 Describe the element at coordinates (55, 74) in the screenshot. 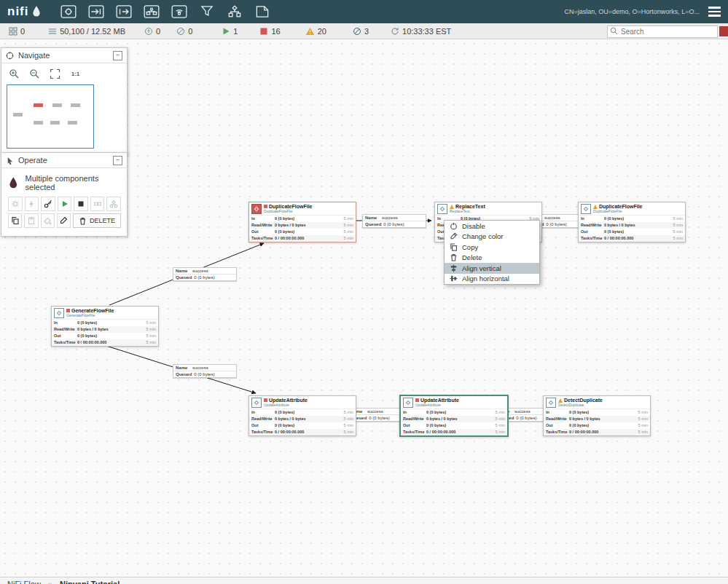

I see `zoom-fit-button` at that location.